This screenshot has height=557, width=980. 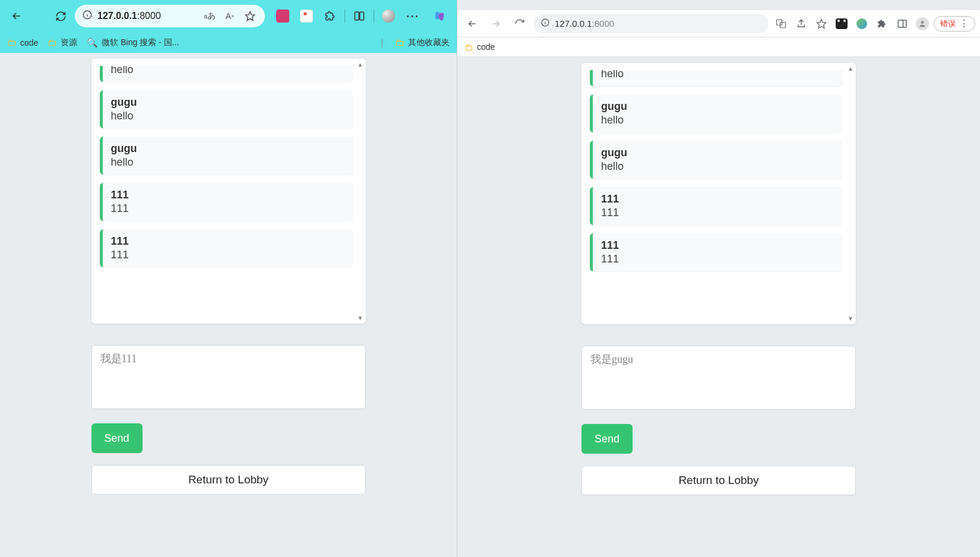 What do you see at coordinates (228, 16) in the screenshot?
I see `edge-toolbar: 127.0.0.1:8000 aあ A» ● ⋯` at bounding box center [228, 16].